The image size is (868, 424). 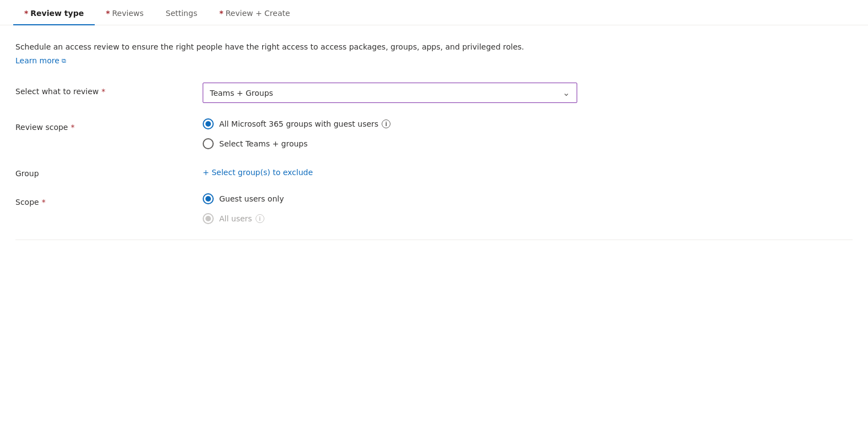 What do you see at coordinates (251, 199) in the screenshot?
I see `radio-guest-only-label: Guest users only` at bounding box center [251, 199].